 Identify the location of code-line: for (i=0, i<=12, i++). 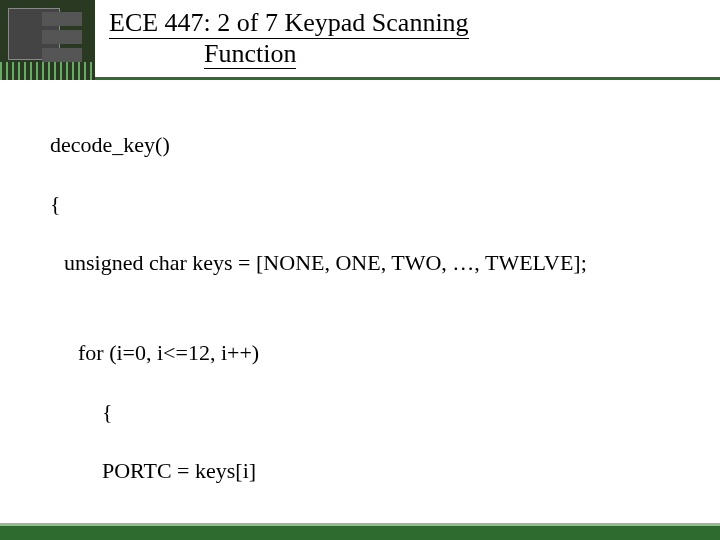
(365, 353).